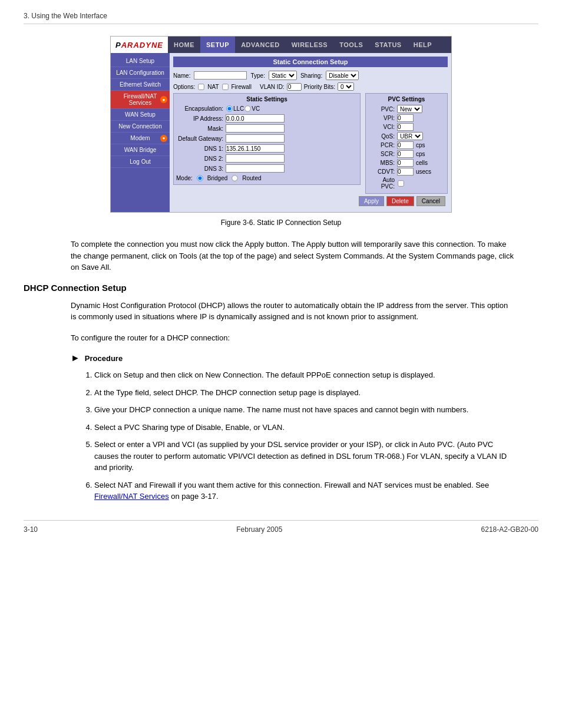 The image size is (562, 728). Describe the element at coordinates (255, 158) in the screenshot. I see `dns2-input` at that location.